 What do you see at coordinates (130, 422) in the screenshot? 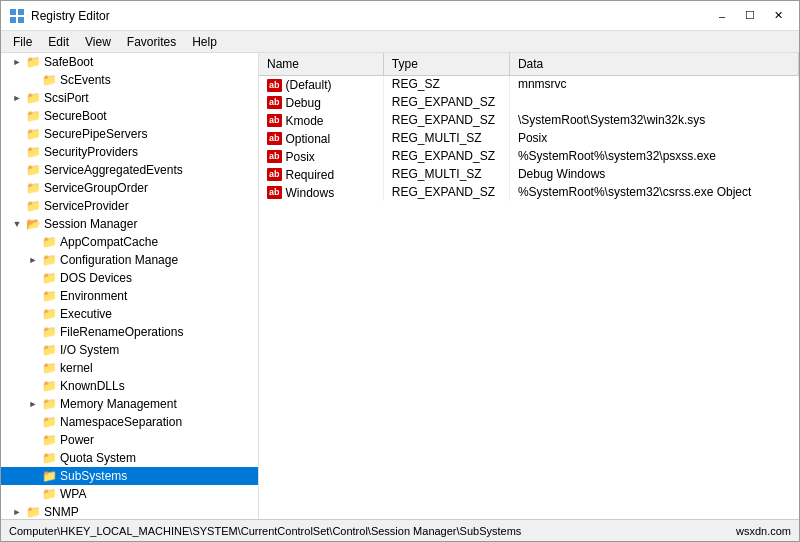
I see `tree-item-namespacesep: 📁 NamespaceSeparation` at bounding box center [130, 422].